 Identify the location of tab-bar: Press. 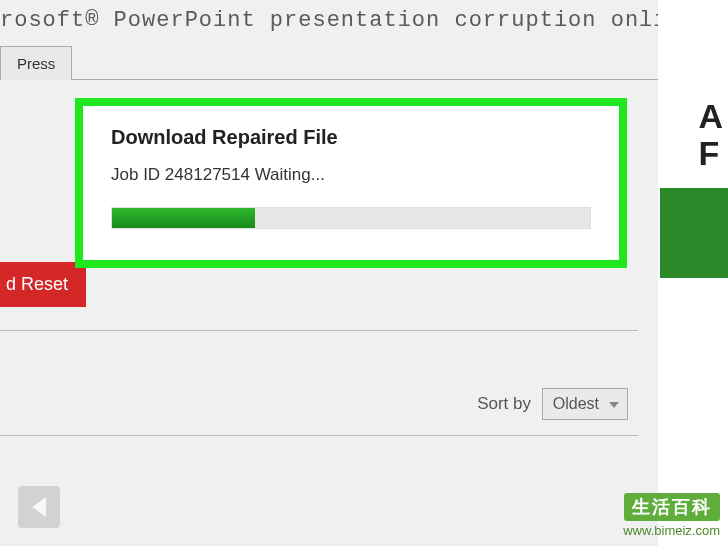
(364, 62).